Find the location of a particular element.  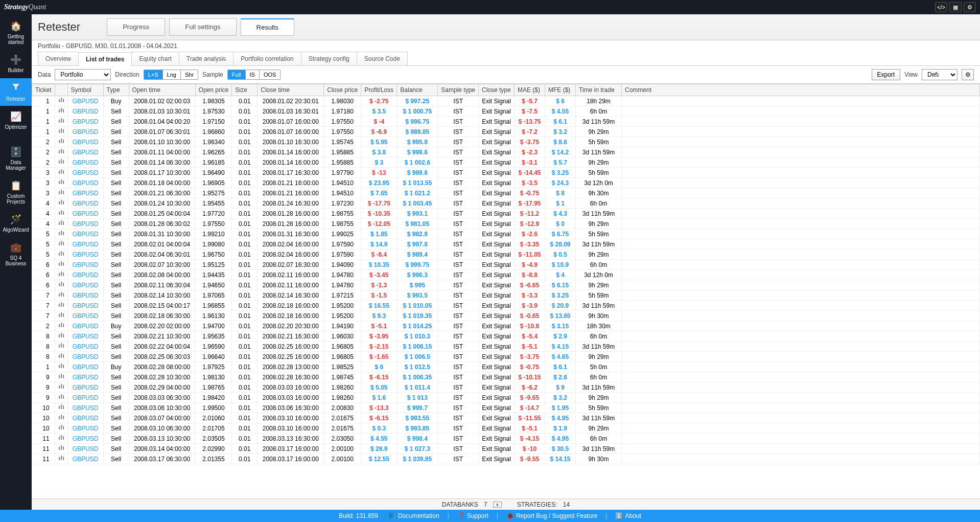

table-row: 5GBPUSDSell2008.02.01 04:00:041.990800.0… is located at coordinates (506, 244).